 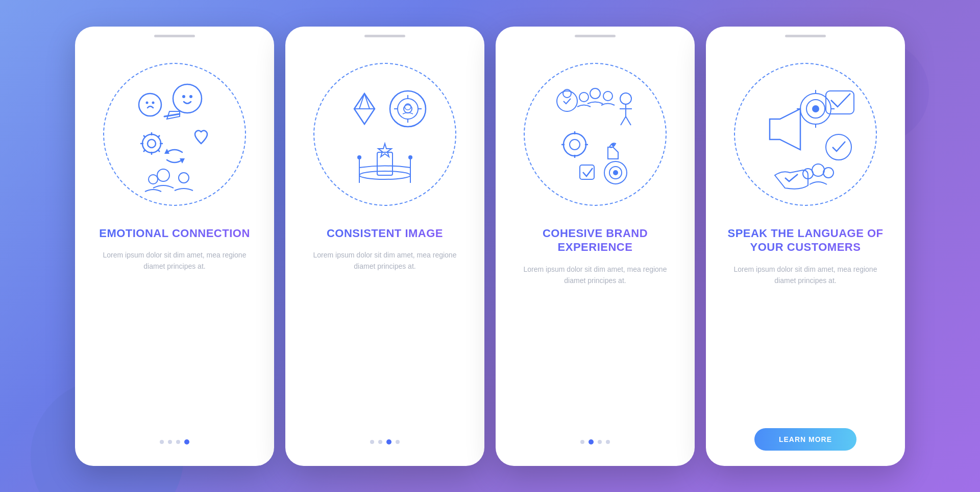 I want to click on card-title-2: CONSISTENT IMAGE, so click(x=385, y=233).